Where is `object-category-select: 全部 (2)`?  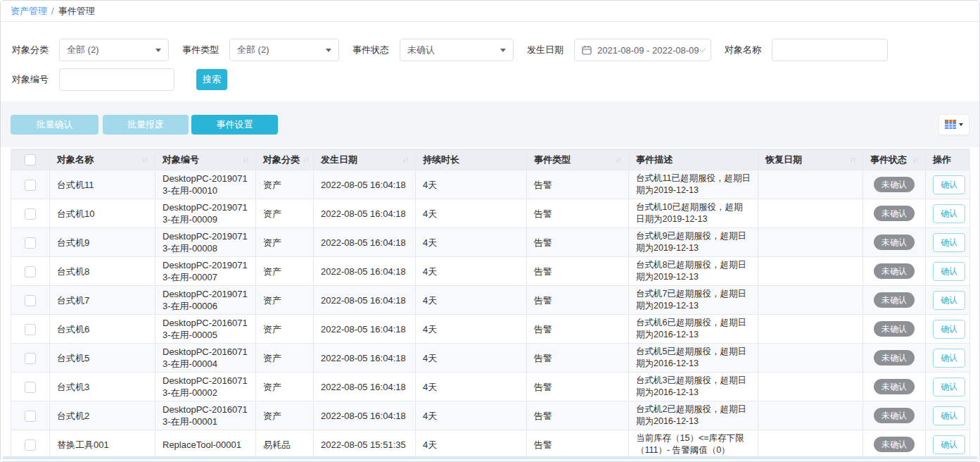 object-category-select: 全部 (2) is located at coordinates (114, 50).